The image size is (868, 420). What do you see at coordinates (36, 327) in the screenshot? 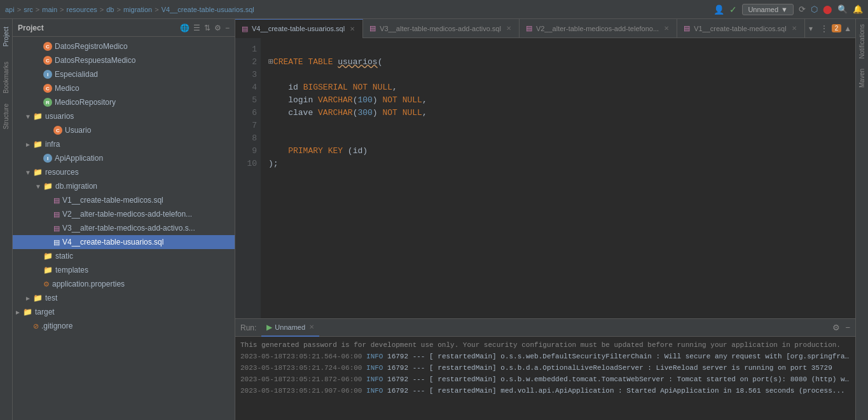
I see `git-icon: ⊘` at bounding box center [36, 327].